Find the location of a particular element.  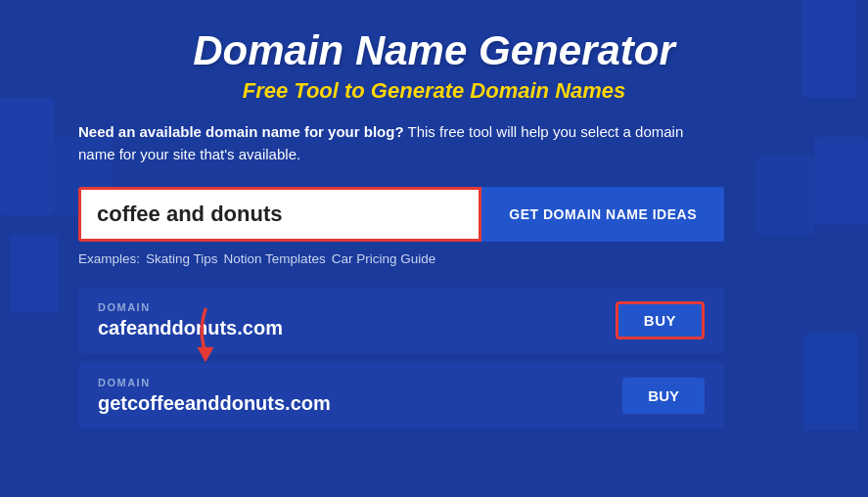

domain-label-1: DOMAIN is located at coordinates (190, 307).